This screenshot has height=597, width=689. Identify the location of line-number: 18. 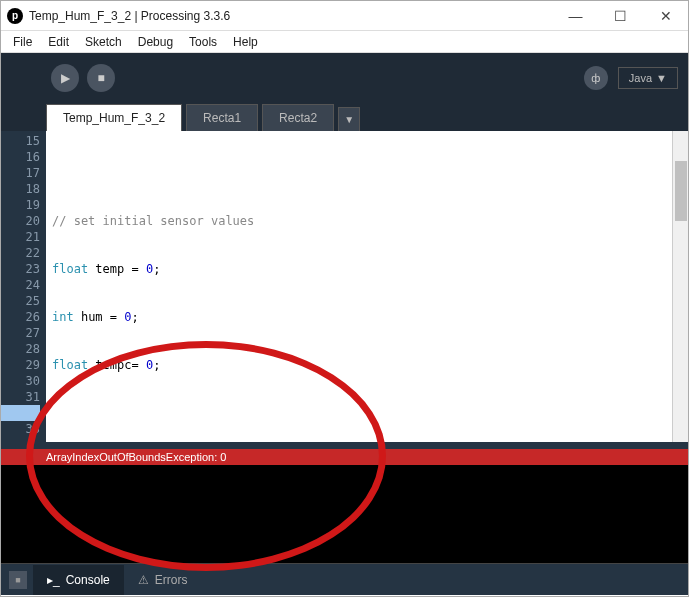
(20, 189).